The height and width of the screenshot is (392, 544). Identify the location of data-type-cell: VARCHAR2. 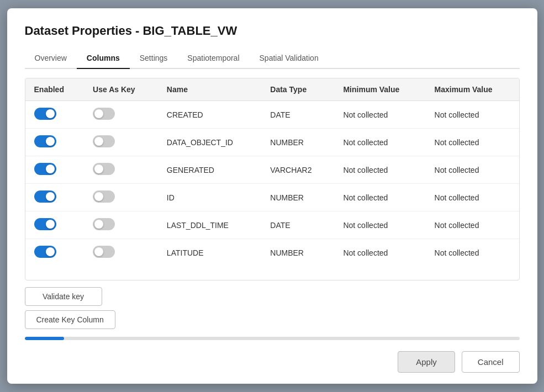
(298, 170).